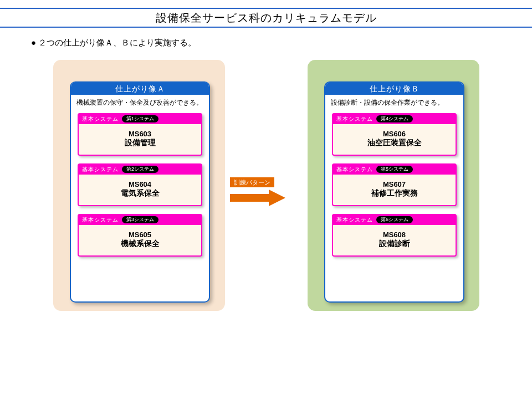 The width and height of the screenshot is (532, 399). I want to click on module-b-2-system-label: 基本システム, so click(355, 170).